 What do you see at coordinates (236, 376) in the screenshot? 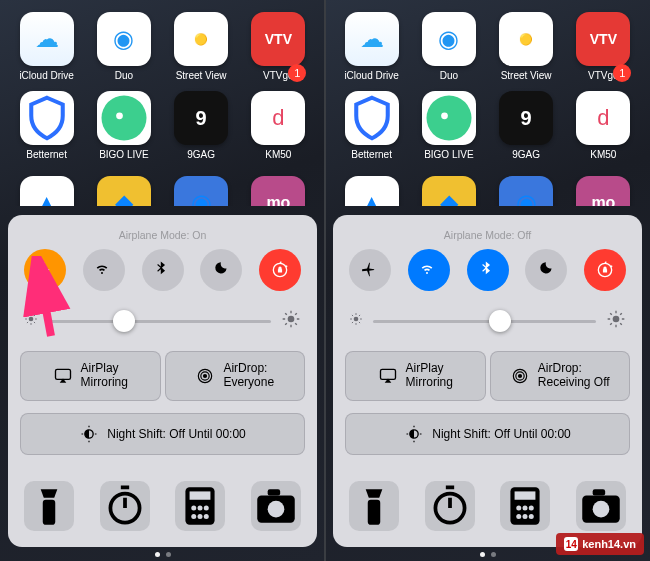
I see `airdrop-button: AirDrop:Everyone` at bounding box center [236, 376].